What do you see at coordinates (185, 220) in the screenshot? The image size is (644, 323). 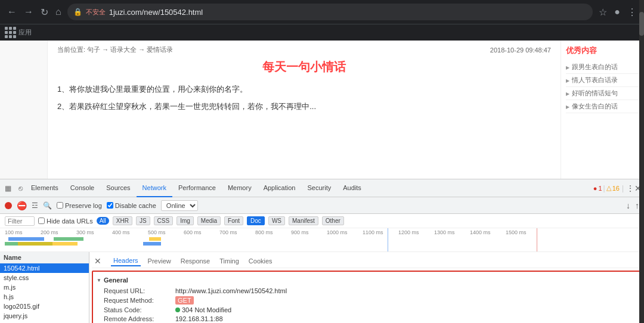 I see `filter-img: Img` at bounding box center [185, 220].